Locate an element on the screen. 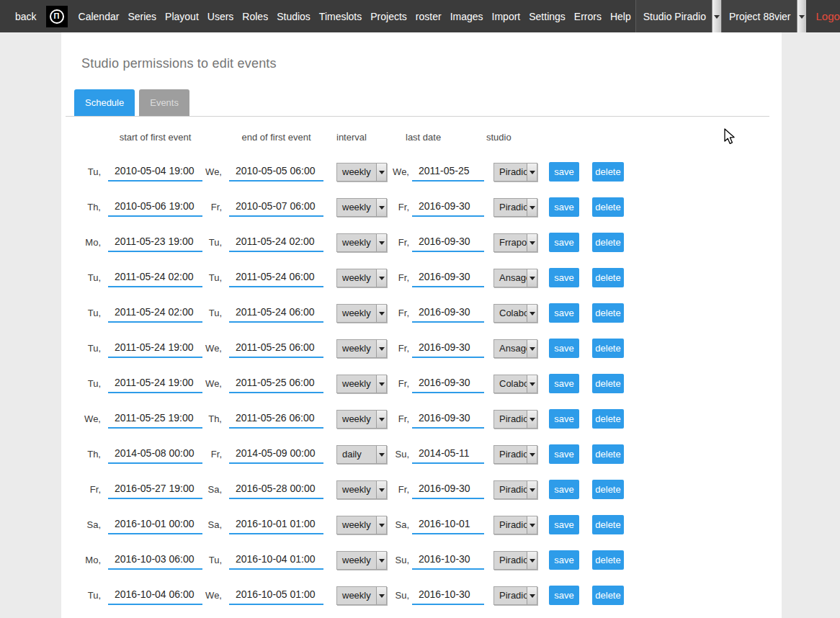 Image resolution: width=840 pixels, height=618 pixels. nav-item-help: Help is located at coordinates (621, 16).